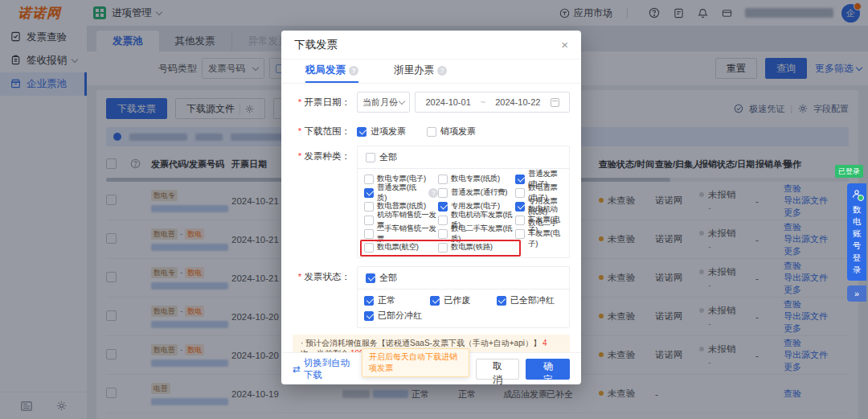  Describe the element at coordinates (397, 301) in the screenshot. I see `status-option-正常: 正常` at that location.